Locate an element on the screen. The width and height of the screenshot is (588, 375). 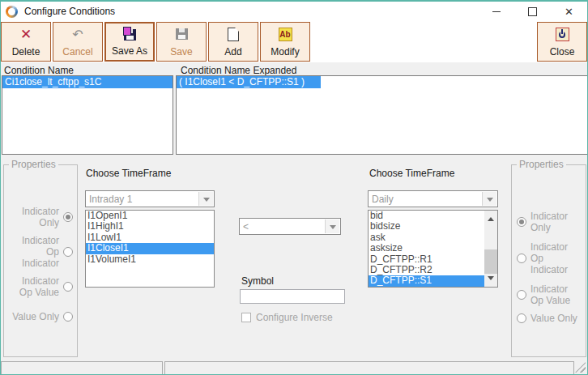
indicator-item: I1VolumeI1 is located at coordinates (150, 259).